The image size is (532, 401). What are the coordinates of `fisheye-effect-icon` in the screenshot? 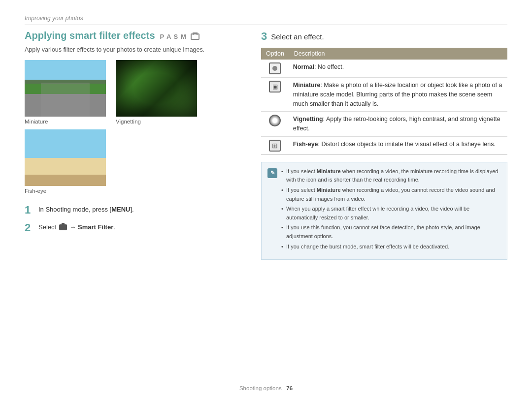 It's located at (275, 146).